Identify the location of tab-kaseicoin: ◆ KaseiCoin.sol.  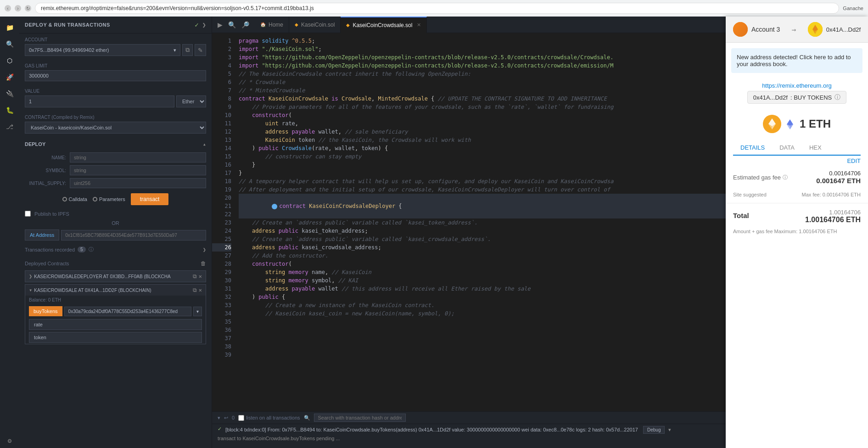
(315, 25).